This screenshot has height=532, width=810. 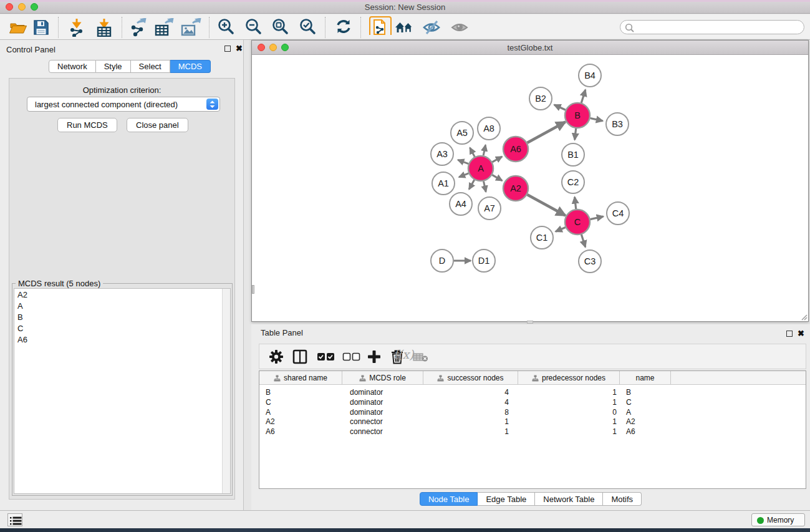 What do you see at coordinates (122, 391) in the screenshot?
I see `mcds-result-list: A2ABCA6` at bounding box center [122, 391].